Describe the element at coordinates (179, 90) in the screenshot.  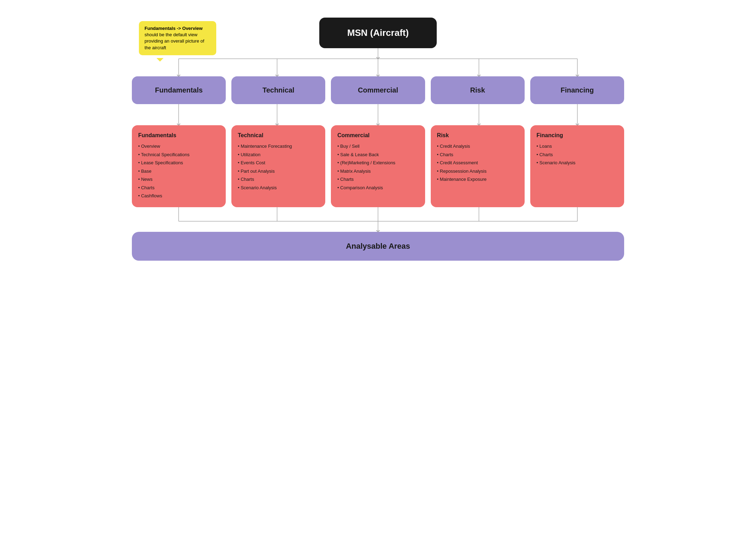
I see `level1-label-0: Fundamentals` at that location.